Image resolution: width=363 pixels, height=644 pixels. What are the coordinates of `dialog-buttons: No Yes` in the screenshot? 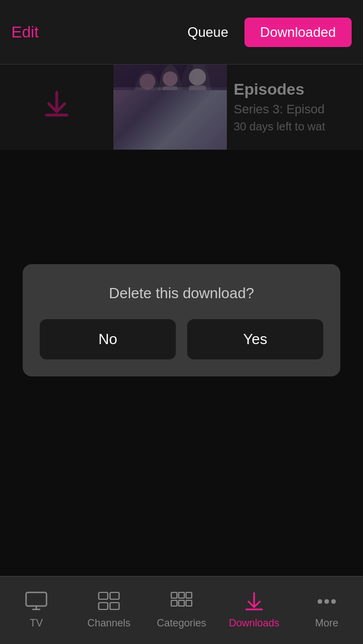 It's located at (182, 339).